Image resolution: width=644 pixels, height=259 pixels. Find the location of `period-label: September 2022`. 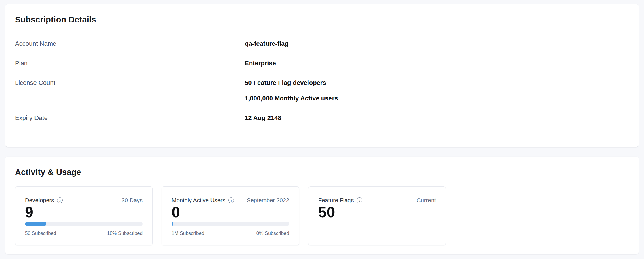

period-label: September 2022 is located at coordinates (268, 200).